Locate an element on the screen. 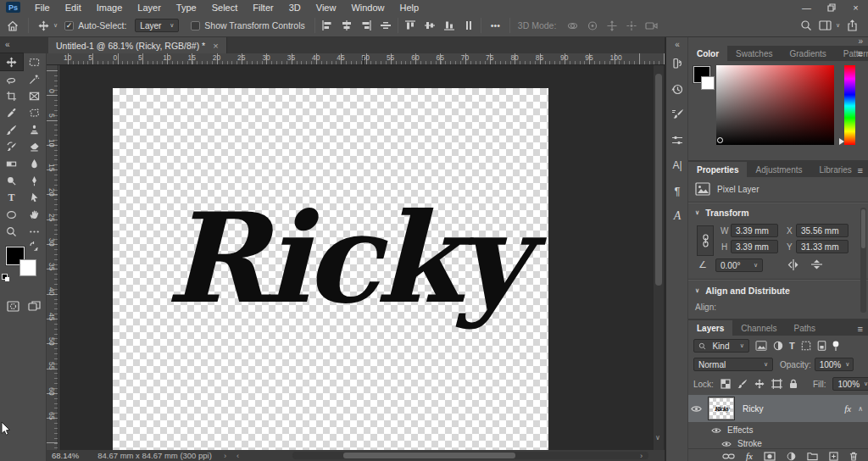  dock-paragraph-panel: ¶ is located at coordinates (677, 191).